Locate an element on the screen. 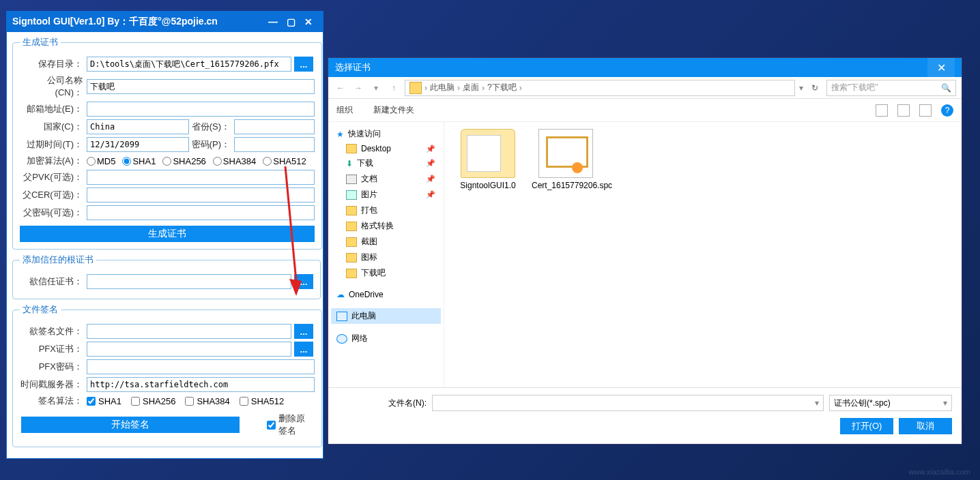  sidebar-quick-access: ★快速访问 is located at coordinates (386, 134).